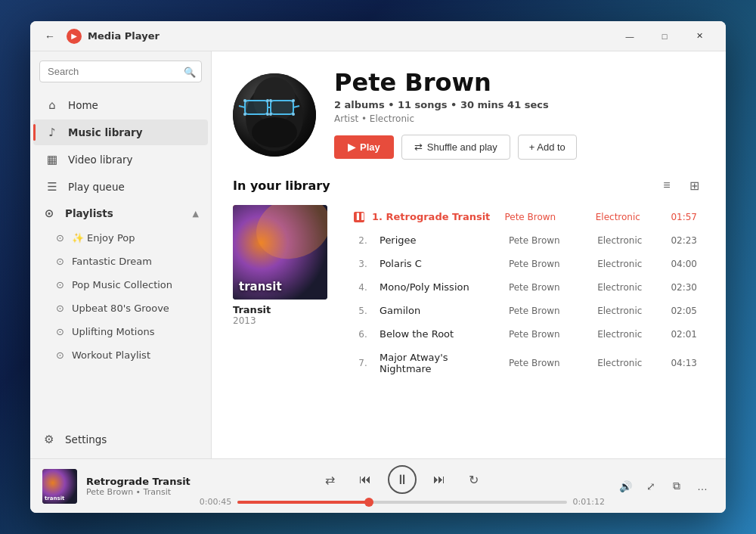 This screenshot has height=534, width=756. Describe the element at coordinates (121, 309) in the screenshot. I see `playlist-upbeat-label: Upbeat 80's Groove` at that location.